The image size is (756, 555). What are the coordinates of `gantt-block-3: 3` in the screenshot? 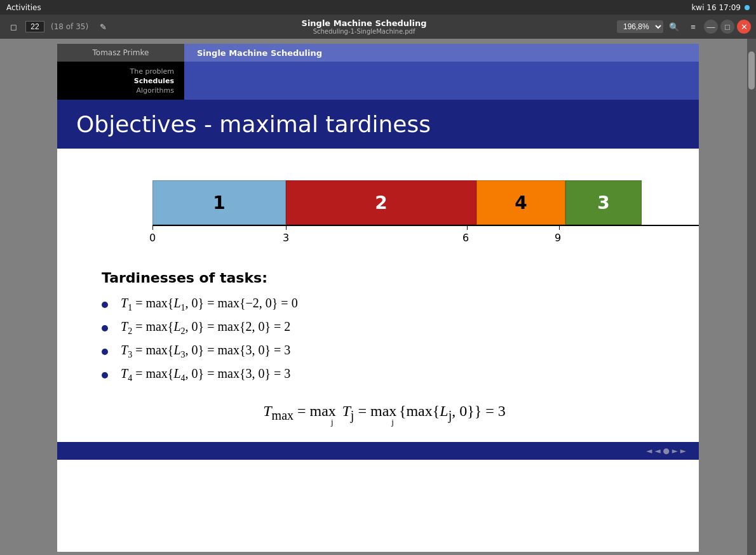 It's located at (604, 203).